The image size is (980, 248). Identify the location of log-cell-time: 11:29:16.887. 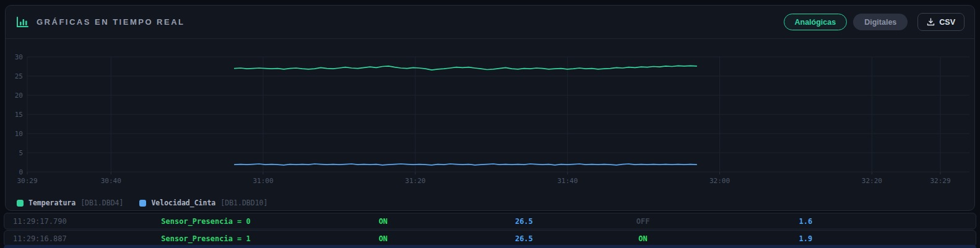
(60, 239).